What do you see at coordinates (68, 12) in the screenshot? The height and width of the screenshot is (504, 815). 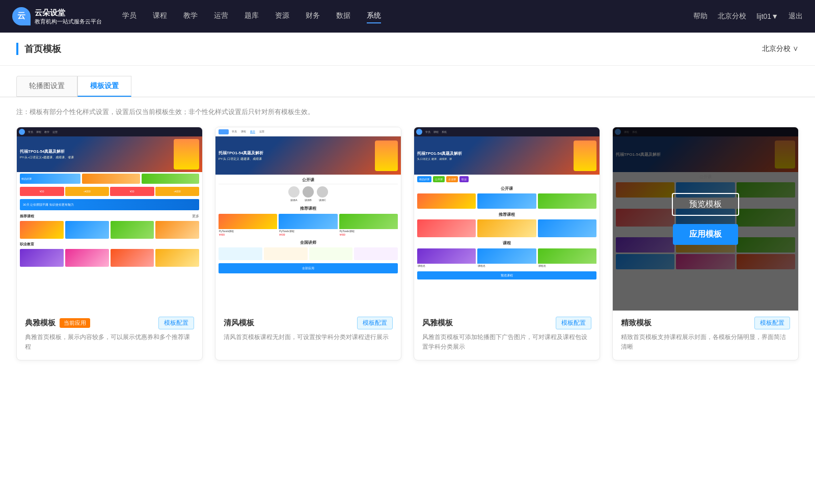 I see `brand-name: 云朵设堂` at bounding box center [68, 12].